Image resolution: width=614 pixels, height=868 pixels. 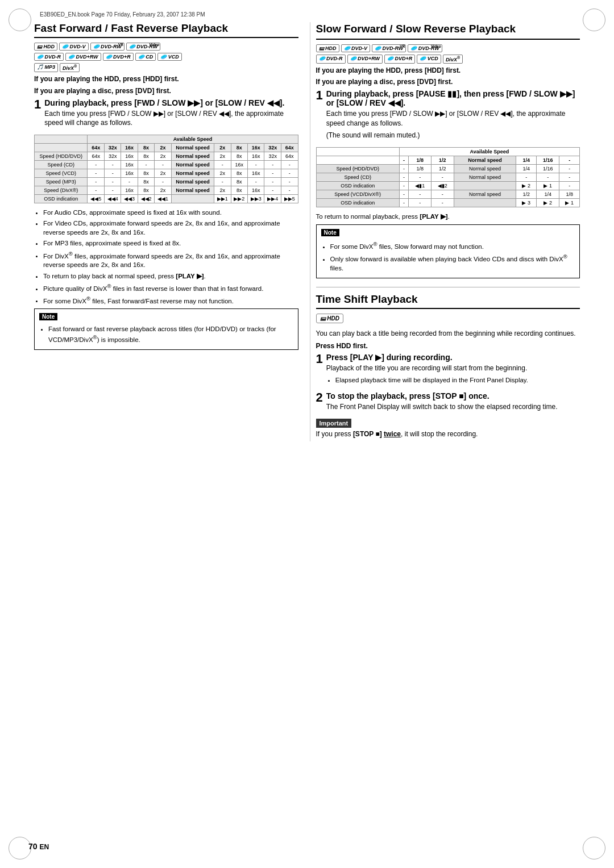 I want to click on fast-forward-title: Fast Forward / Fast Reverse Playback, so click(x=166, y=30).